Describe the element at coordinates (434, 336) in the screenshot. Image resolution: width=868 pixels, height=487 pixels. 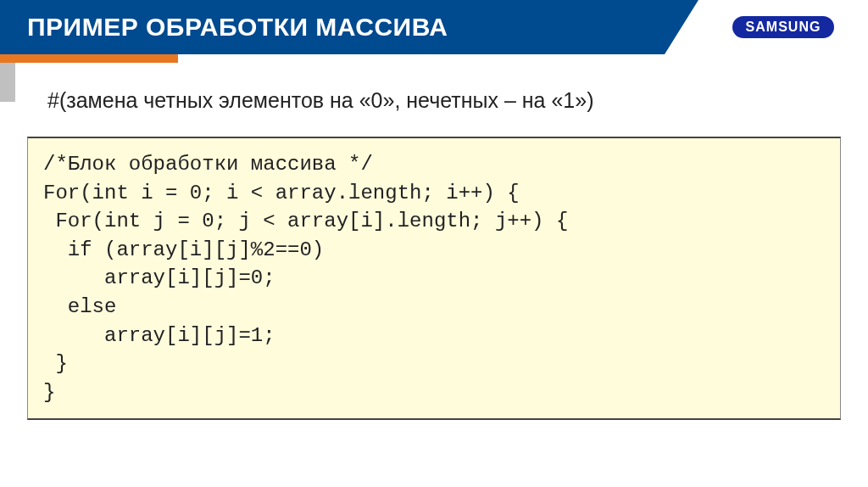
I see `code-line: array[i][j]=1;` at that location.